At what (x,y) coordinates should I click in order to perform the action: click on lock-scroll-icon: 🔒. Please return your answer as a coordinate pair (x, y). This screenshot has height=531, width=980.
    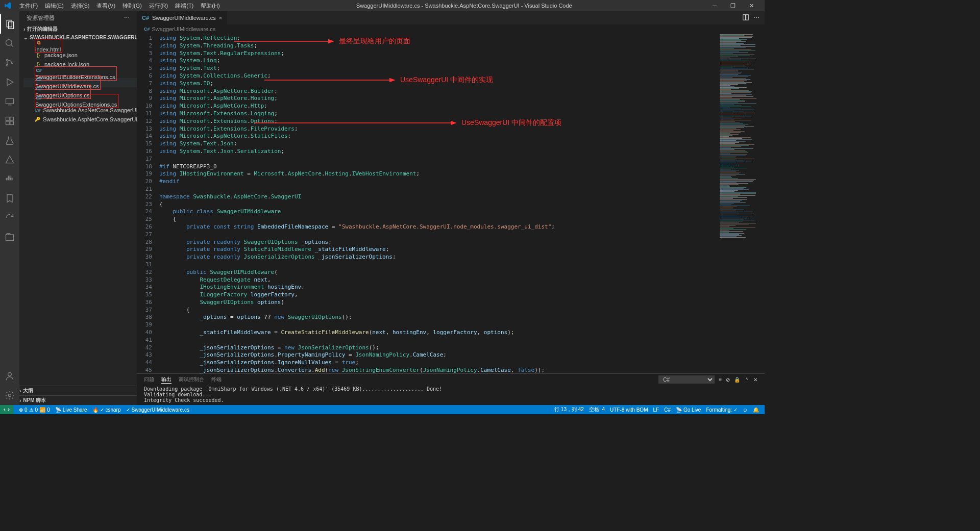
    Looking at the image, I should click on (737, 380).